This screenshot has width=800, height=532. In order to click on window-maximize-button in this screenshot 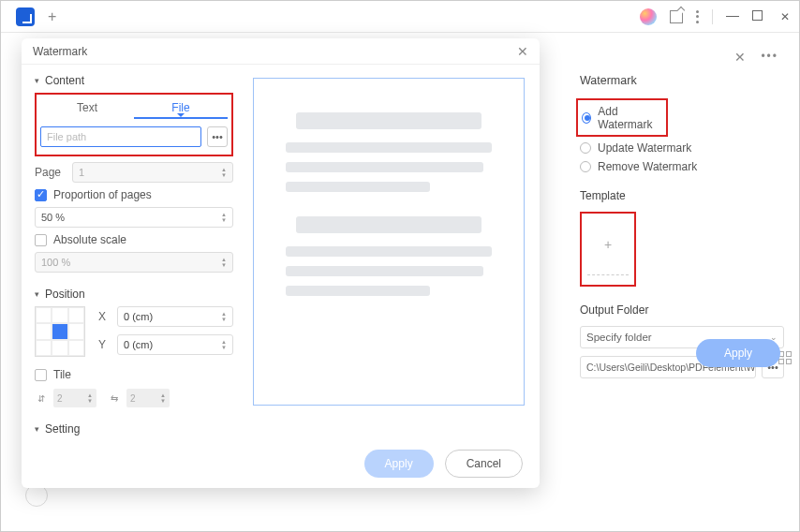, I will do `click(759, 17)`.